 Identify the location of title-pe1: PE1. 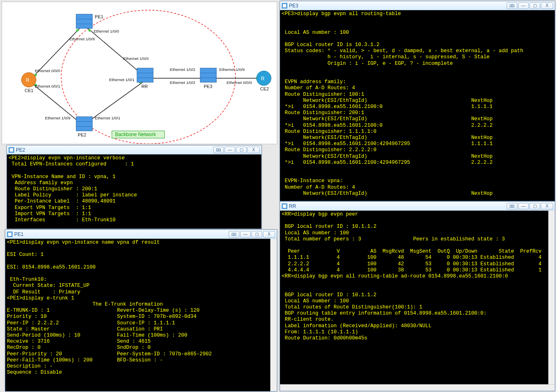
(19, 234).